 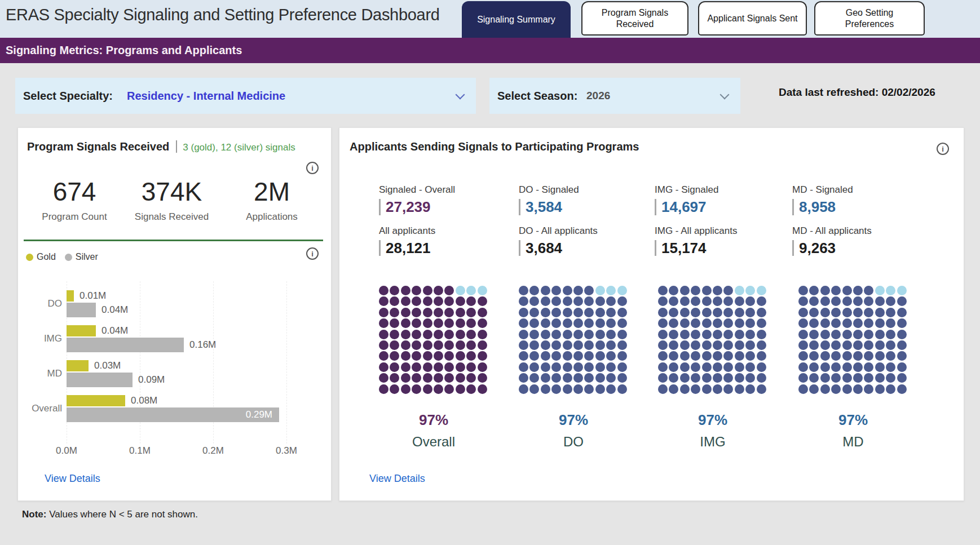 What do you see at coordinates (712, 340) in the screenshot?
I see `waffle-grid-img` at bounding box center [712, 340].